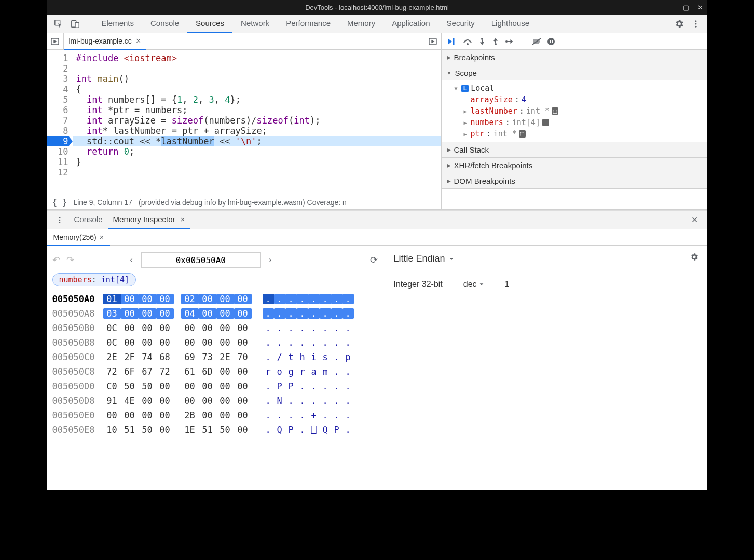 This screenshot has height=560, width=754. Describe the element at coordinates (147, 357) in the screenshot. I see `hex-byte: 74` at that location.